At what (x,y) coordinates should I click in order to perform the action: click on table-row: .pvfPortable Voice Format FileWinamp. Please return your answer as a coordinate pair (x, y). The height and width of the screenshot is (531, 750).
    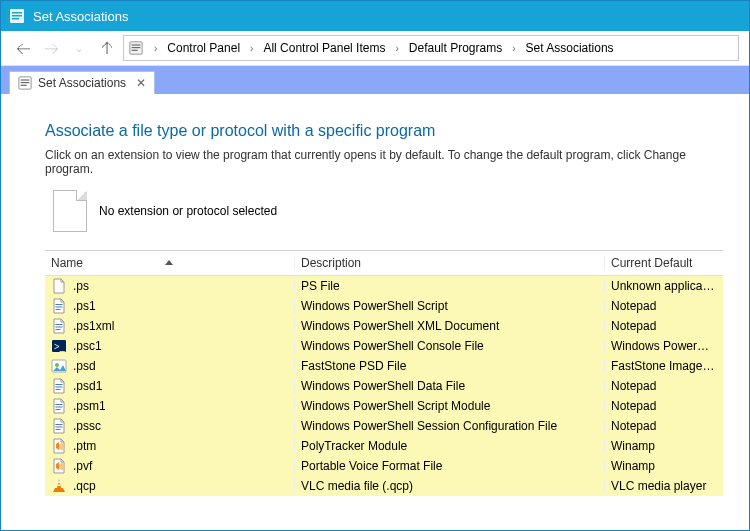
    Looking at the image, I should click on (384, 466).